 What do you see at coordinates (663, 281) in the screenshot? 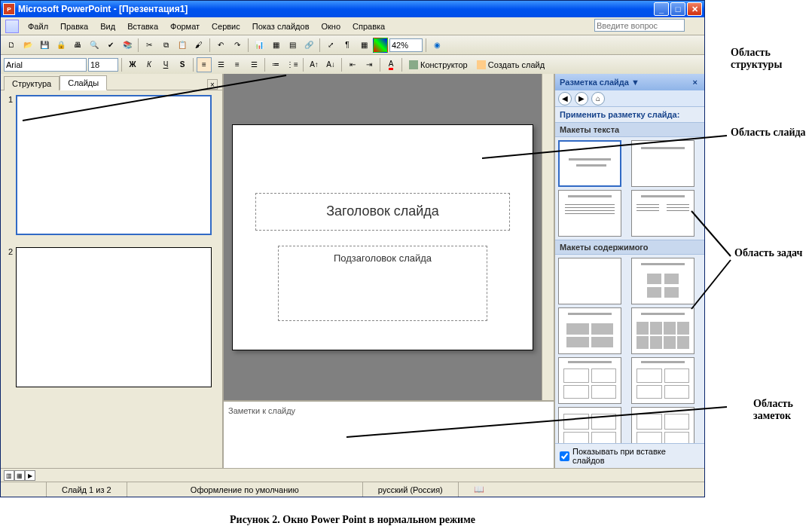
I see `layout-content` at bounding box center [663, 281].